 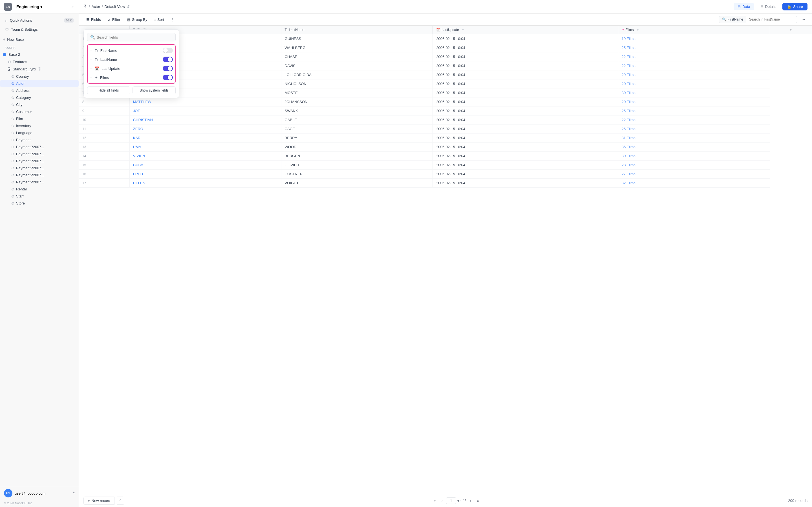 I want to click on sidebar-item-quick-actions: ⌕ Quick Actions ⌘ K, so click(x=40, y=20).